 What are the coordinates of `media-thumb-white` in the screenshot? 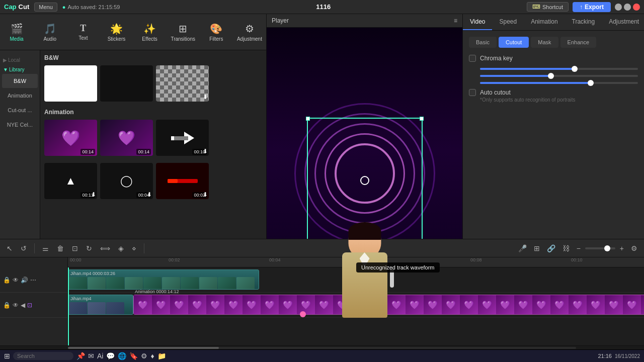 It's located at (70, 83).